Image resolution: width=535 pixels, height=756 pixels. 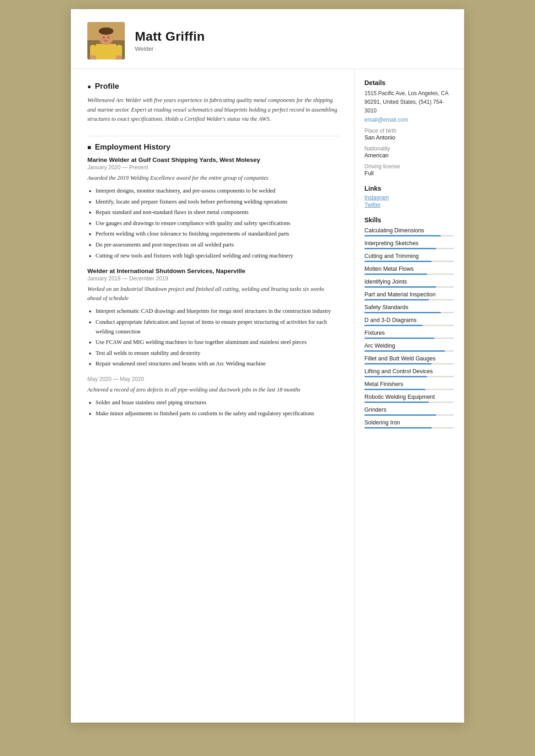 I want to click on candidate-name: Matt Griffin, so click(x=170, y=37).